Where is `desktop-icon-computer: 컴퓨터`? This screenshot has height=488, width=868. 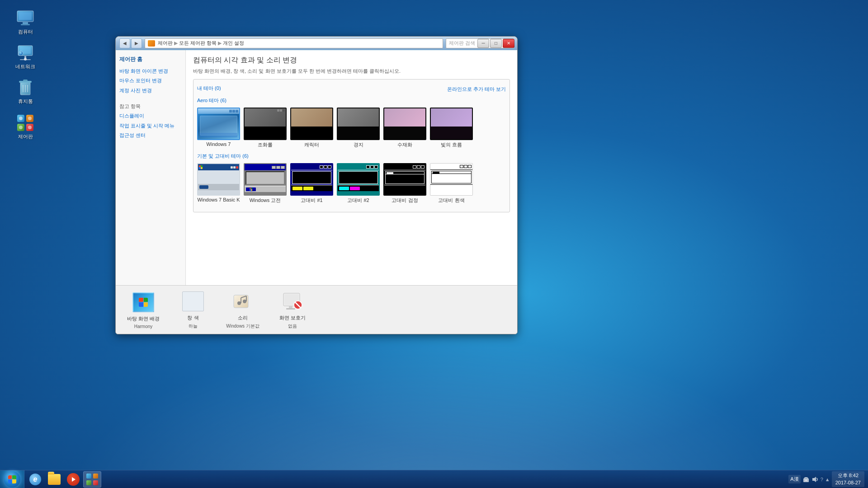 desktop-icon-computer: 컴퓨터 is located at coordinates (25, 22).